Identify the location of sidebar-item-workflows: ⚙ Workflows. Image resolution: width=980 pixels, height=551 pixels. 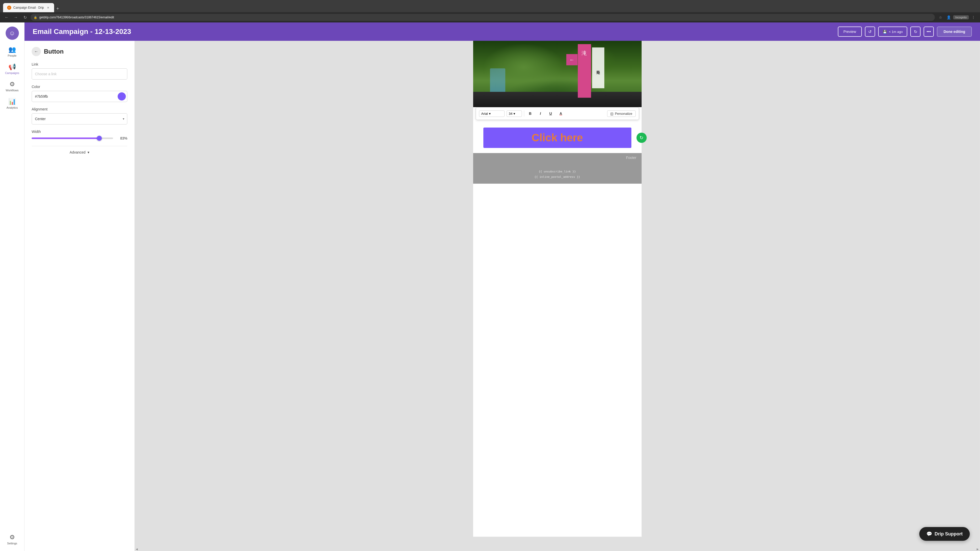
(12, 86).